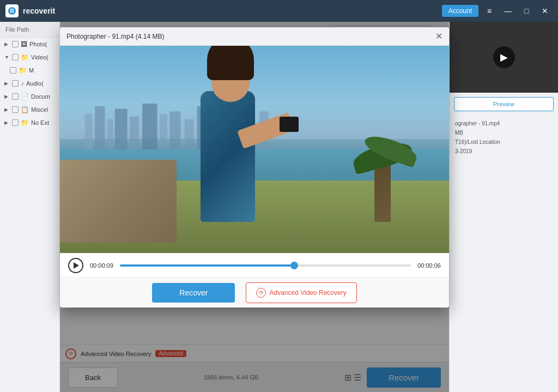  I want to click on sidebar: File Path ▶ 🖼 Photo( ▼ 📁 Video( 📁 M ▶ ♪ …, so click(30, 207).